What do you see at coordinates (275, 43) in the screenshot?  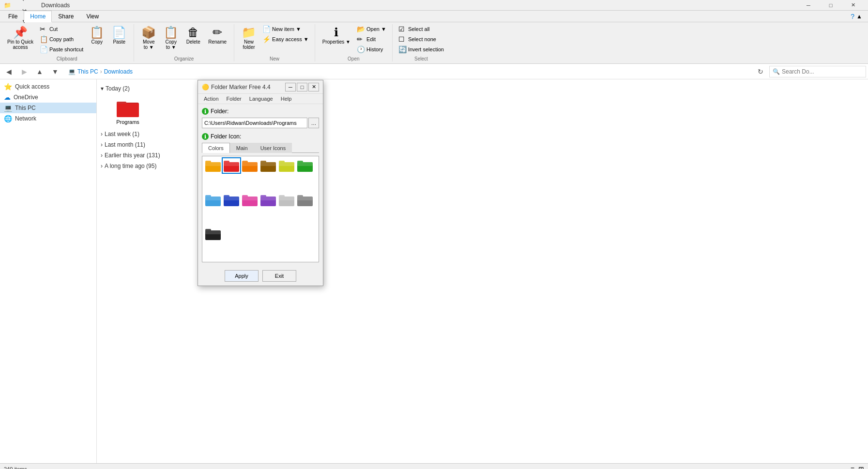 I see `ribbon-group-new: 📁 Newfolder 📄 New item ▼ ⚡ Easy access ▼` at bounding box center [275, 43].